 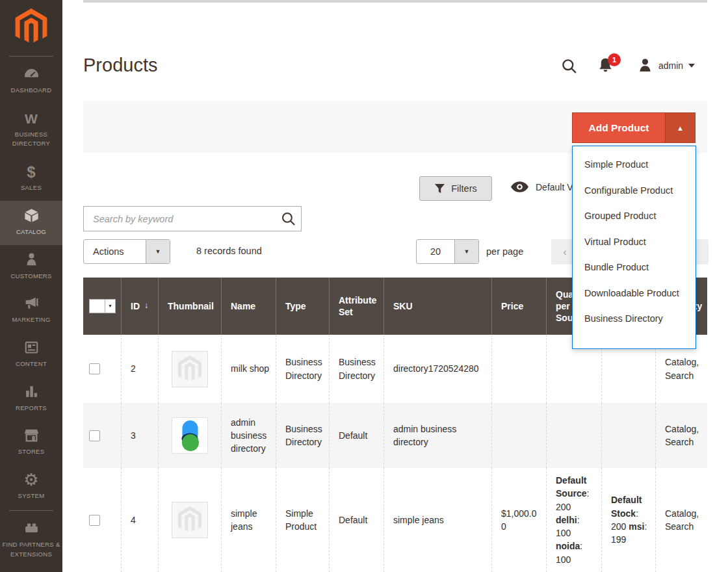 What do you see at coordinates (692, 66) in the screenshot?
I see `chevron-down-icon` at bounding box center [692, 66].